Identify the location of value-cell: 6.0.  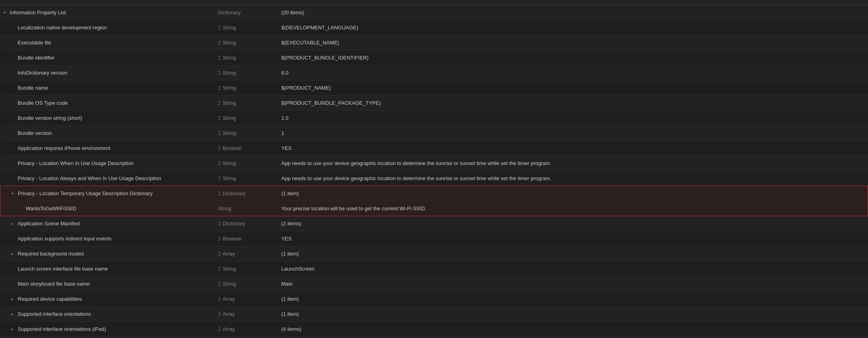
(573, 73).